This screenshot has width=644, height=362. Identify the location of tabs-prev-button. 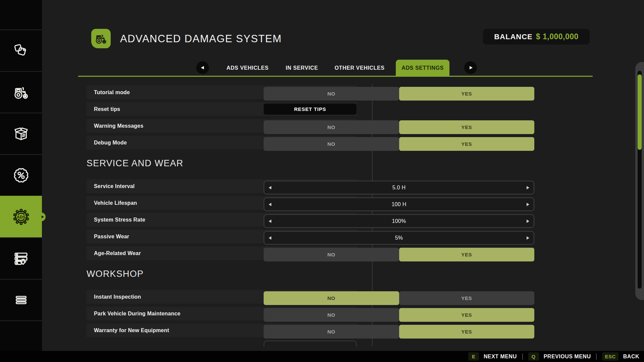
(203, 68).